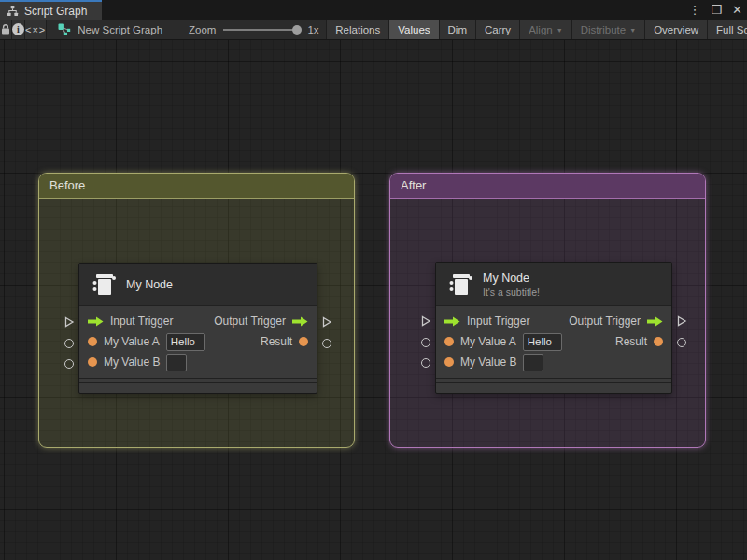 Image resolution: width=747 pixels, height=560 pixels. I want to click on zoom-slider-track, so click(259, 30).